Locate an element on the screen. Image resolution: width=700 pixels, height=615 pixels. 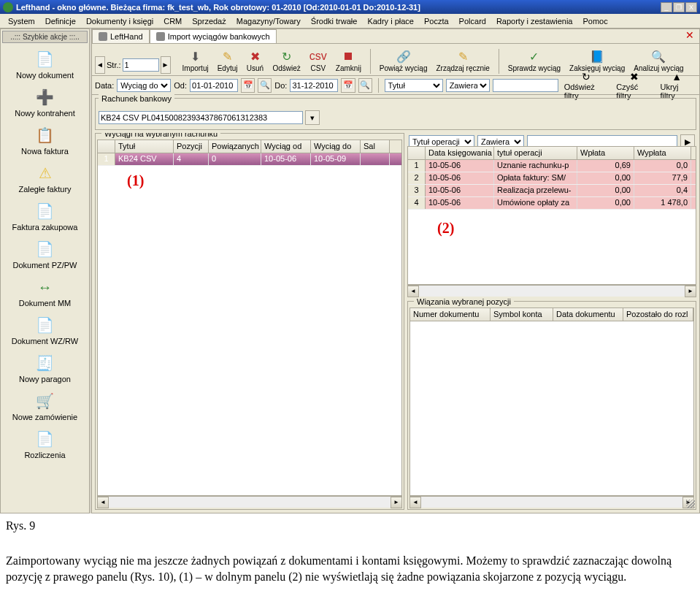
table-row: 210-05-06Opłata faktury: SM/0,0077,9 is located at coordinates (552, 178).